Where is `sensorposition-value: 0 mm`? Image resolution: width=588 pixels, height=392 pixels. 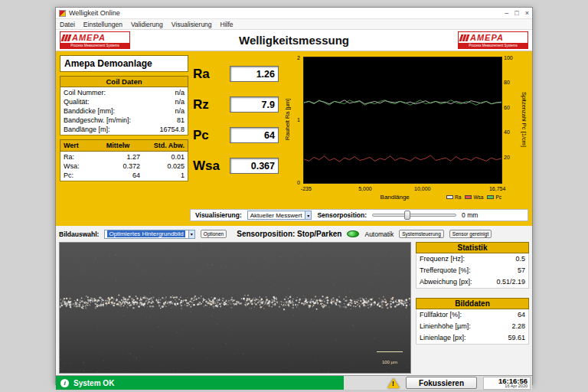
sensorposition-value: 0 mm is located at coordinates (470, 215).